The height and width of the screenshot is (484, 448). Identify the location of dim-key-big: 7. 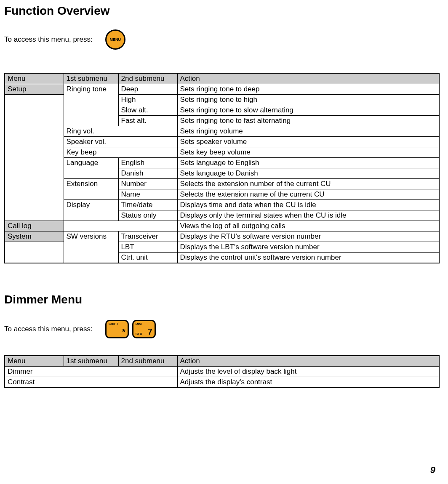
(150, 332).